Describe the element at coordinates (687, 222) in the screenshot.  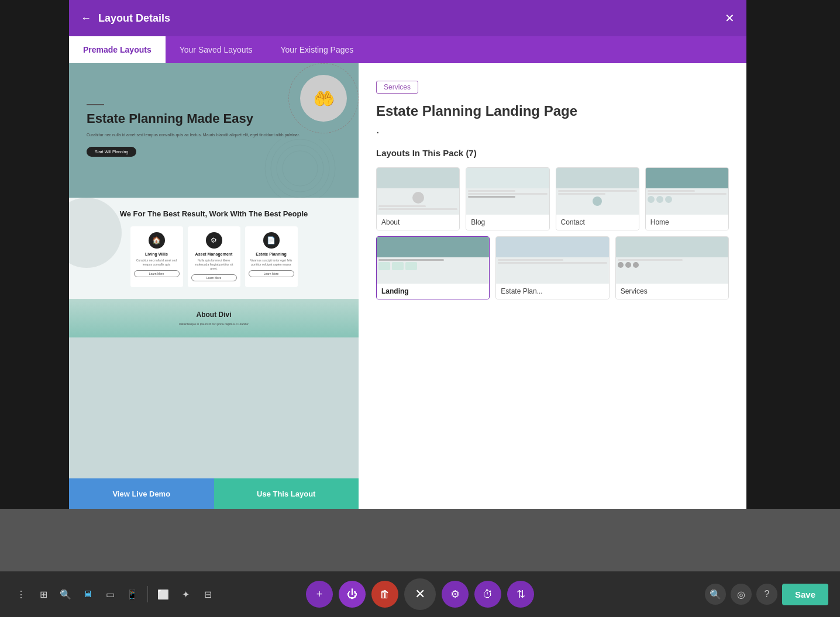
I see `thumb-label-home: Home` at that location.